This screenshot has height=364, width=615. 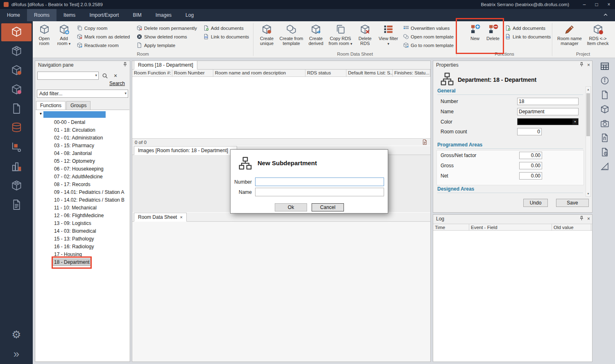 I want to click on room-count-field, so click(x=529, y=132).